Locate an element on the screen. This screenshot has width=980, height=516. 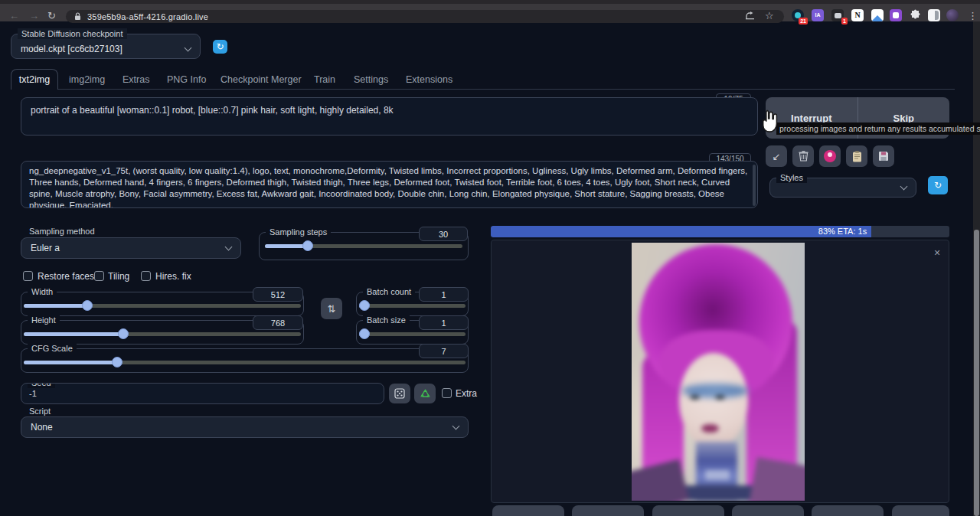
browser-toolbar: ← → ↻ 359e5b9a-a5ff-4216.gradio.live ☆ 2… is located at coordinates (490, 12).